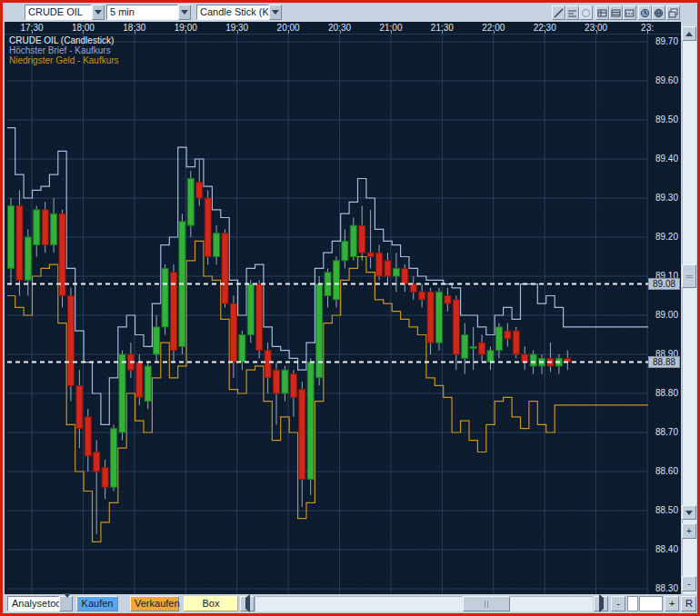 The width and height of the screenshot is (700, 616). Describe the element at coordinates (667, 42) in the screenshot. I see `price-tick-label: 89.70` at that location.